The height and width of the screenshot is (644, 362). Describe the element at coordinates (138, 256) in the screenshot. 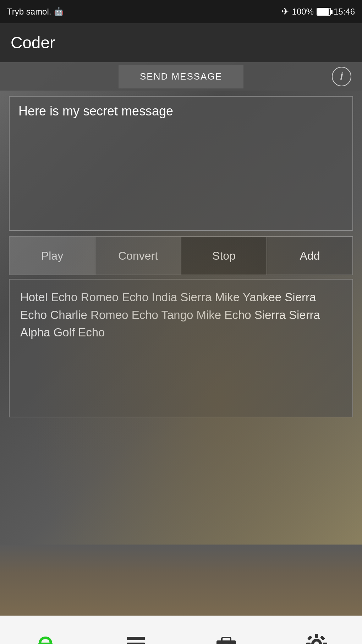

I see `convert-button: Convert` at that location.